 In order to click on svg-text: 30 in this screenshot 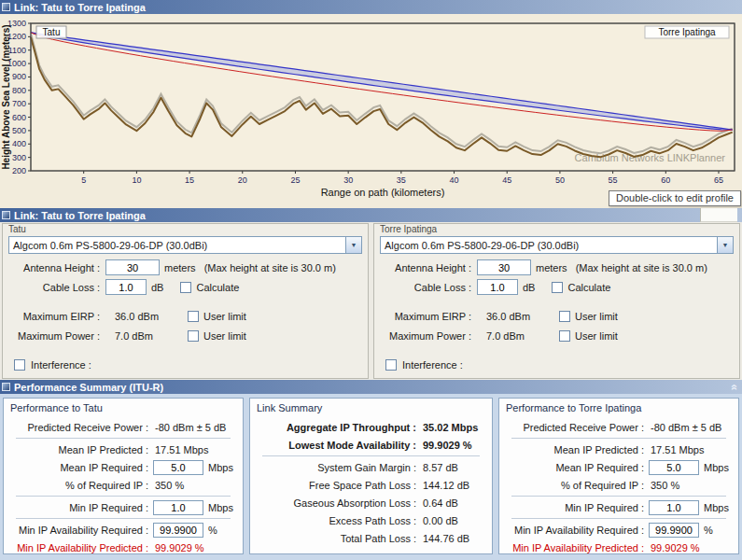, I will do `click(348, 180)`.